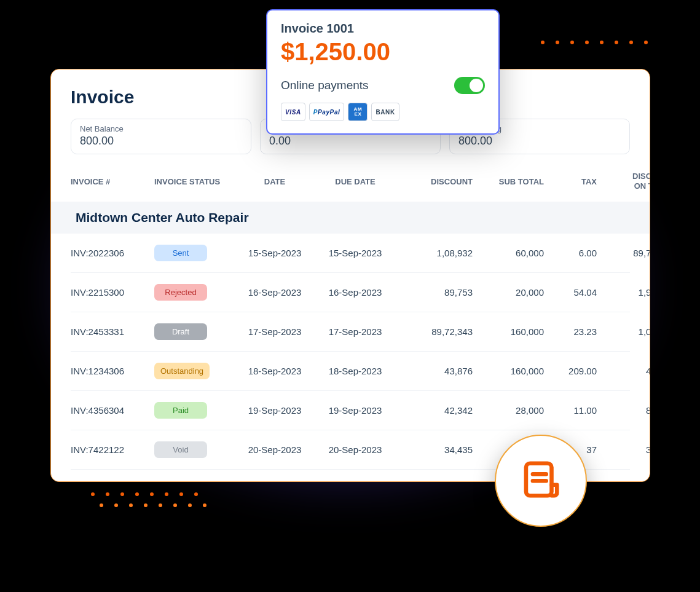 The image size is (700, 592). What do you see at coordinates (350, 141) in the screenshot?
I see `summary-value: 0.00` at bounding box center [350, 141].